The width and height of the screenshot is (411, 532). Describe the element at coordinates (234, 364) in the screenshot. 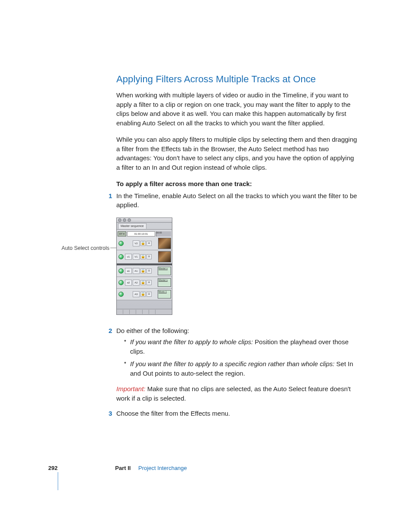

I see `bullet-lead: If you want the filter to apply to a spe…` at that location.